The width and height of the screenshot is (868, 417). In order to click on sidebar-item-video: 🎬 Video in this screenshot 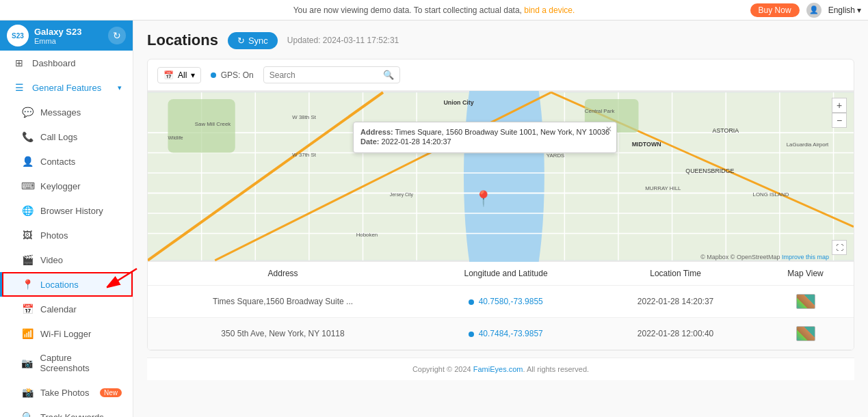, I will do `click(66, 260)`.